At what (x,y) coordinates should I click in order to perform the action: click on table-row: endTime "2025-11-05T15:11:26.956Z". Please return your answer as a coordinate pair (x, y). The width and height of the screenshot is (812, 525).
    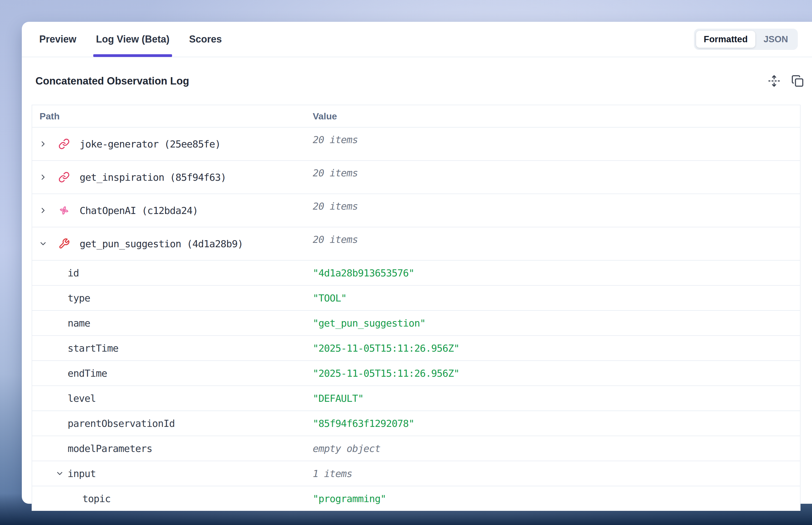
    Looking at the image, I should click on (416, 374).